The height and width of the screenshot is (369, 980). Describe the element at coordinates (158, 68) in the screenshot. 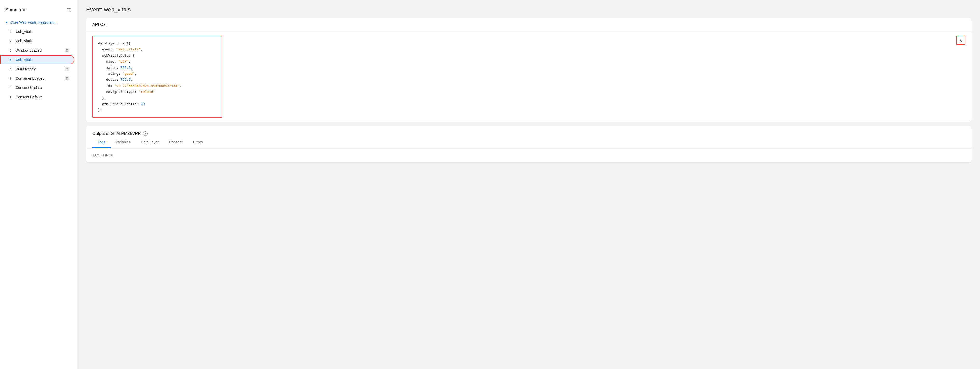

I see `code-line-5: value: 755.5,` at that location.